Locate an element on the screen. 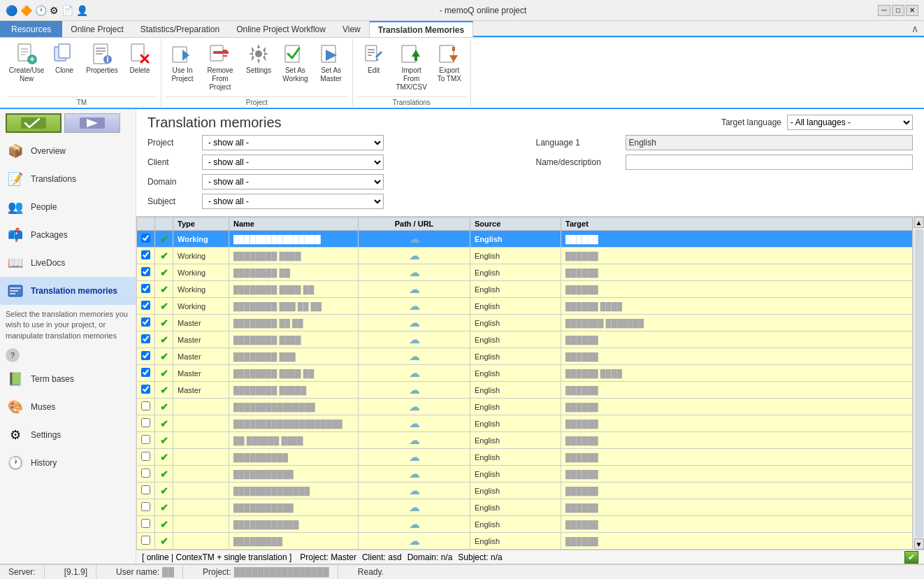 This screenshot has width=924, height=579. settings-button: Settings is located at coordinates (259, 59).